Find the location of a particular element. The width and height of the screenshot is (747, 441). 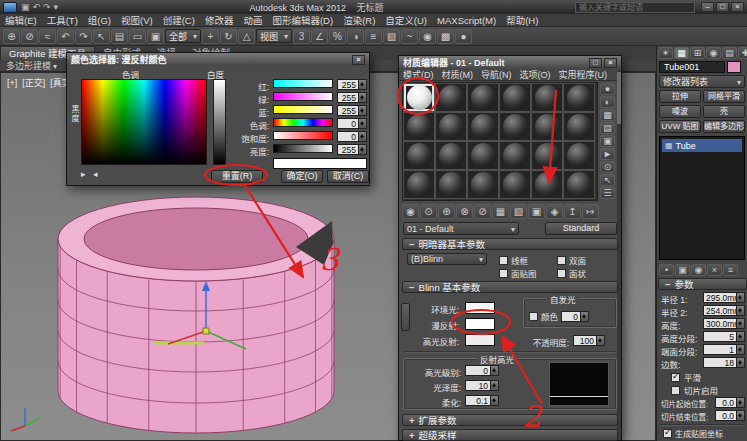

modifier-button-editpoly: 编辑多边形 is located at coordinates (724, 126).